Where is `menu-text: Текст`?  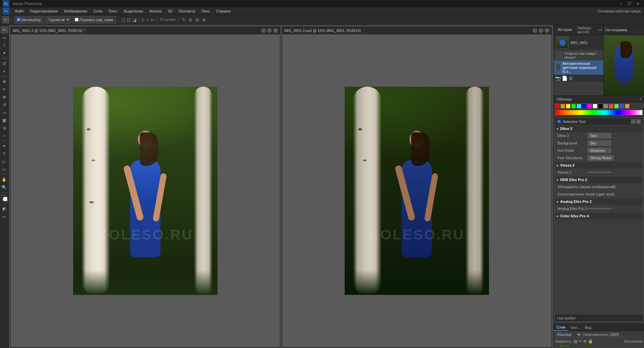
menu-text: Текст is located at coordinates (113, 11).